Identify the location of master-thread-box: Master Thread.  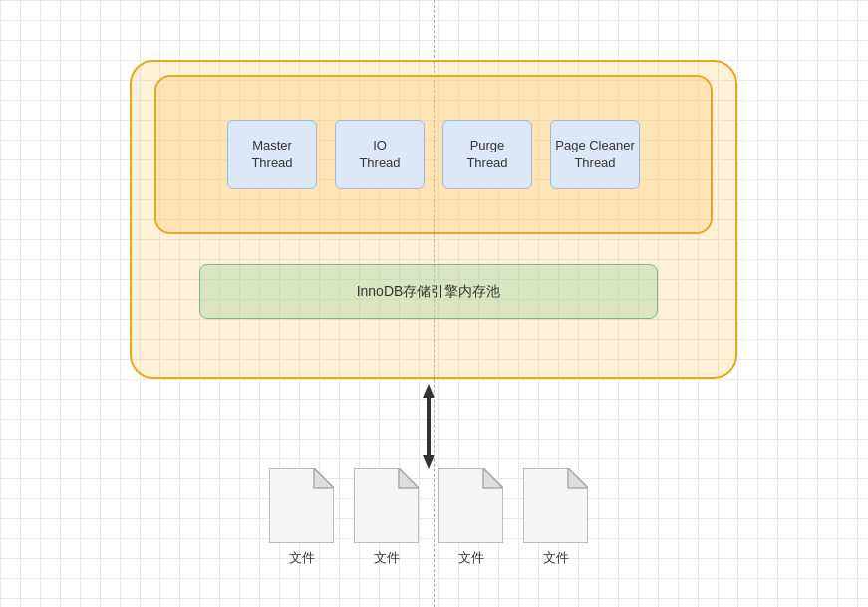
(272, 154).